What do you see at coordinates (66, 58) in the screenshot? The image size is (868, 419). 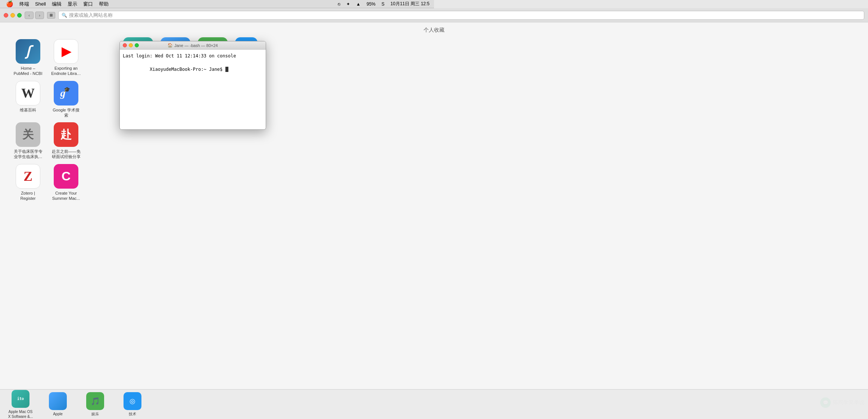 I see `bookmark-youtube: ▶ Exporting anEndnote Libra…` at bounding box center [66, 58].